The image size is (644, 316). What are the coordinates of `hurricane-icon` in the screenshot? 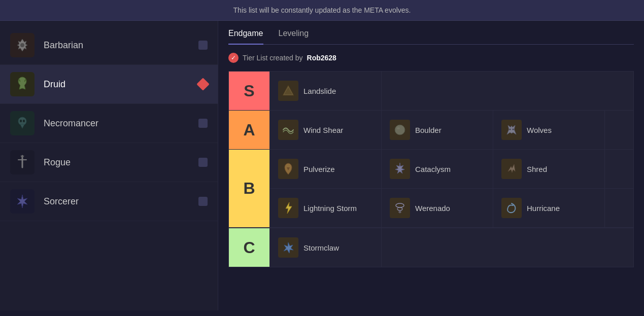 It's located at (512, 208).